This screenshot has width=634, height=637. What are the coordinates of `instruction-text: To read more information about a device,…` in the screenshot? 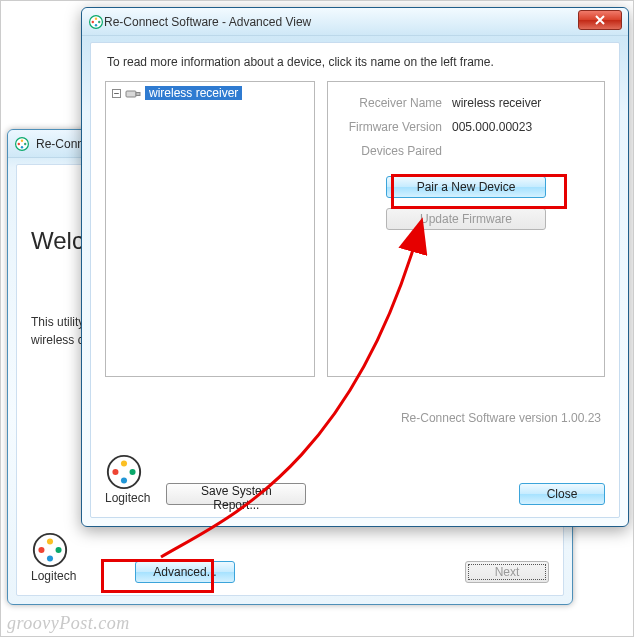 It's located at (356, 62).